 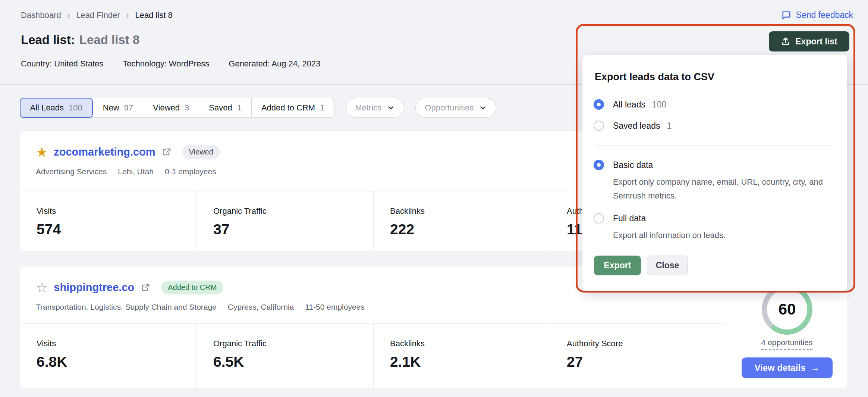 What do you see at coordinates (335, 307) in the screenshot?
I see `lead-employees: 11-50 employees` at bounding box center [335, 307].